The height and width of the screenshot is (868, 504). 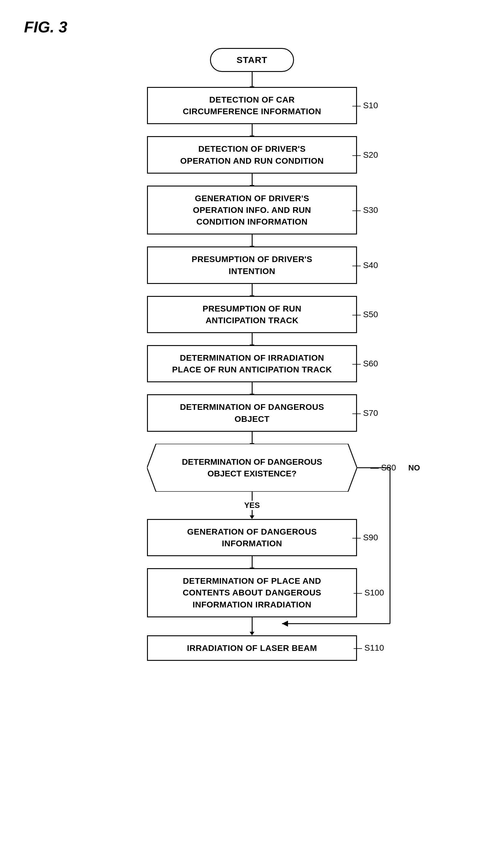 I want to click on start-terminal: START, so click(x=252, y=60).